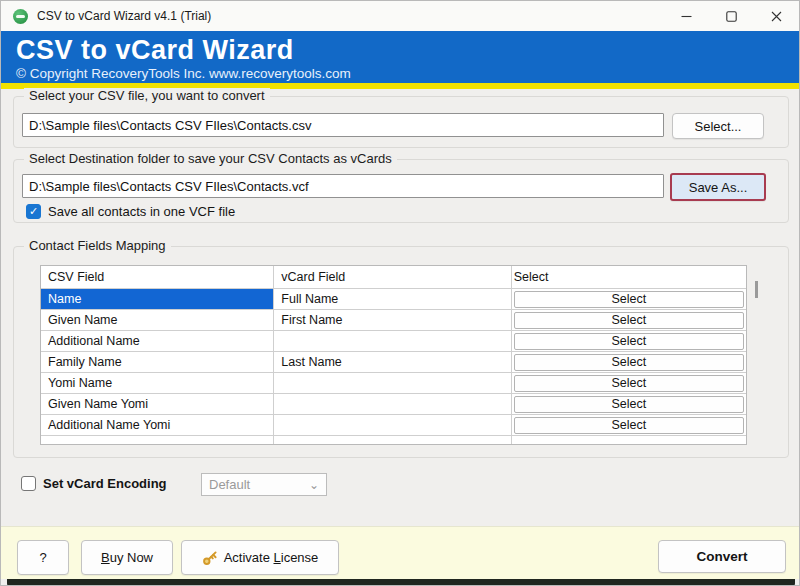 The image size is (800, 586). What do you see at coordinates (20, 16) in the screenshot?
I see `app-icon` at bounding box center [20, 16].